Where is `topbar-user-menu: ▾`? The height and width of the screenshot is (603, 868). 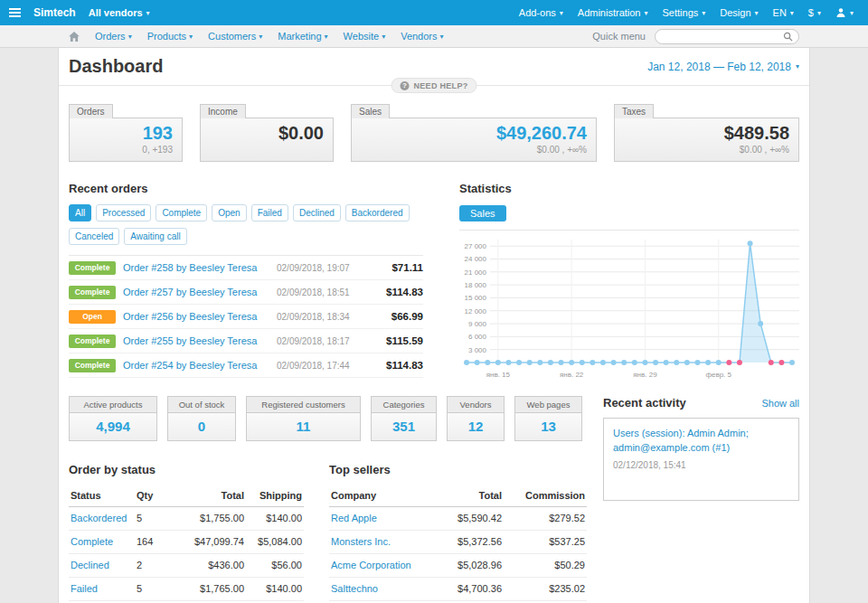 topbar-user-menu: ▾ is located at coordinates (844, 13).